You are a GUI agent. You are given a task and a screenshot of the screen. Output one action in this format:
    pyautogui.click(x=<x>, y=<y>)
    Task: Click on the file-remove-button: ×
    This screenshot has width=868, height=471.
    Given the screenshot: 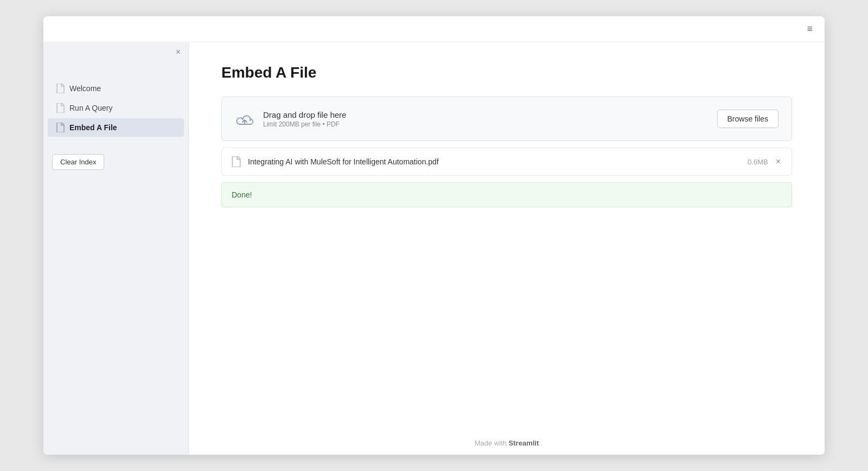 What is the action you would take?
    pyautogui.click(x=778, y=162)
    